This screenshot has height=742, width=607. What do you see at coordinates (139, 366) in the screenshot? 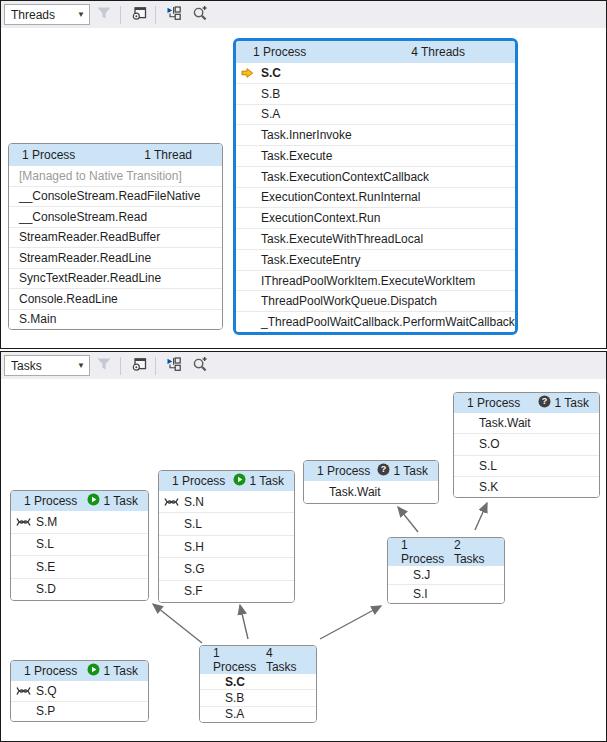
I see `method-view-icon` at bounding box center [139, 366].